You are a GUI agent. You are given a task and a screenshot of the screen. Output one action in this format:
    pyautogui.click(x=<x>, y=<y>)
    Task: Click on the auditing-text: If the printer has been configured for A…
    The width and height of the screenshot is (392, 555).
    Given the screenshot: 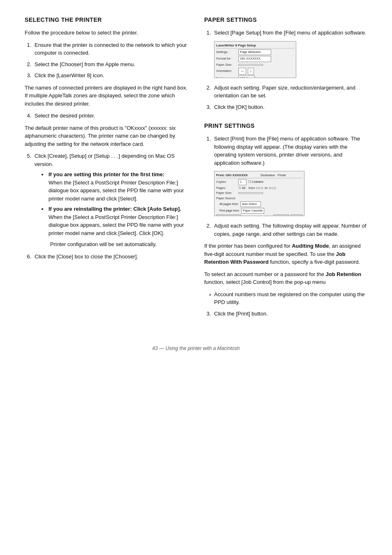 What is the action you would take?
    pyautogui.click(x=286, y=254)
    